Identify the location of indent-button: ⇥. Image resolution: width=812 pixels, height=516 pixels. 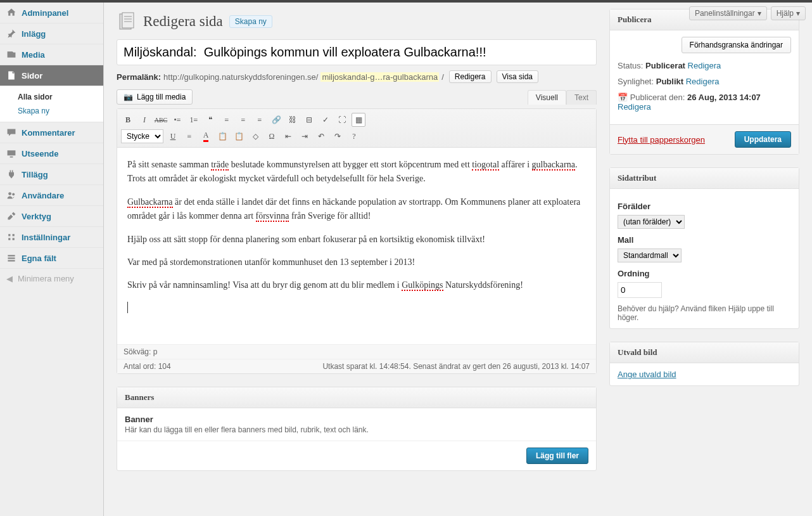
(305, 136).